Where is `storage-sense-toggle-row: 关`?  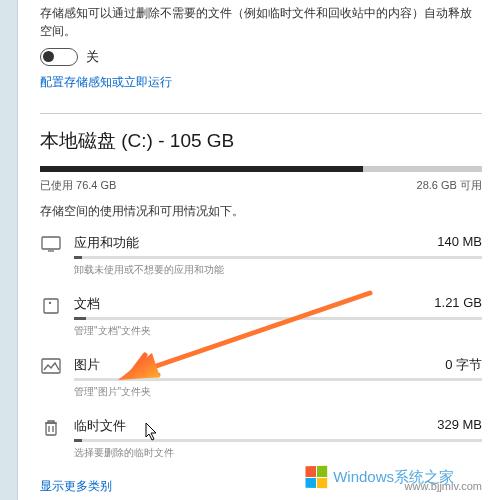 storage-sense-toggle-row: 关 is located at coordinates (261, 57).